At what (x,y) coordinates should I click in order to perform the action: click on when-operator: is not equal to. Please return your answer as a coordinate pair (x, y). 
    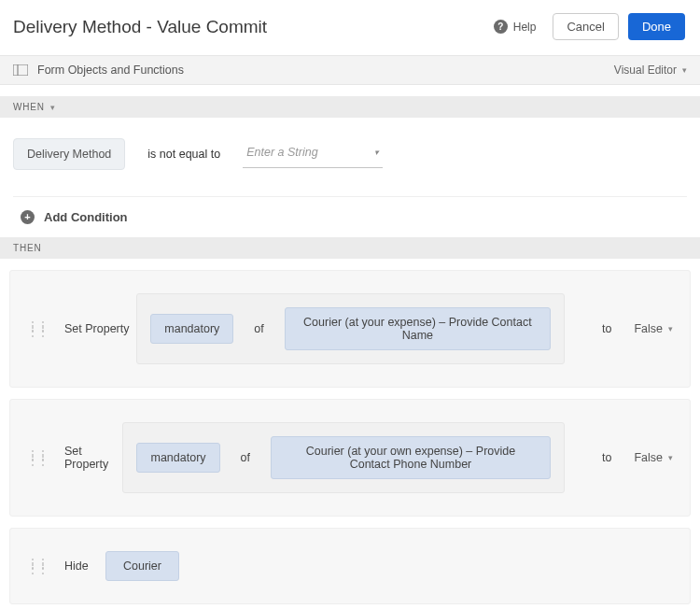
    Looking at the image, I should click on (184, 154).